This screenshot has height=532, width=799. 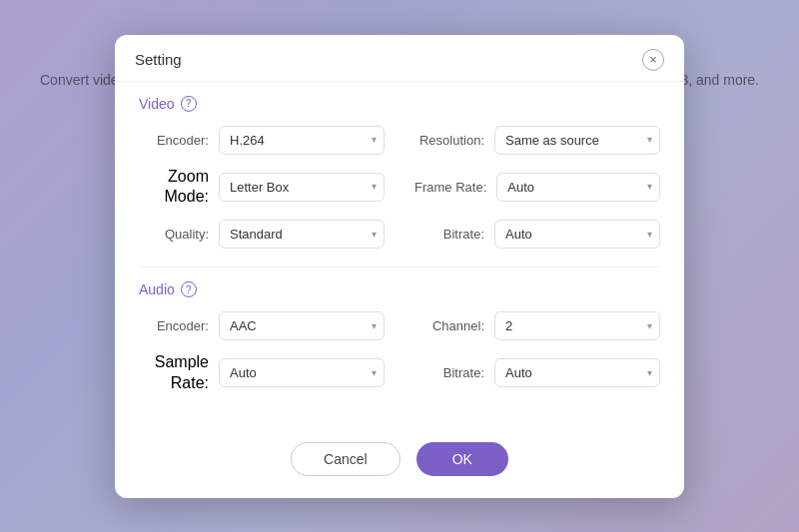 I want to click on quality-select-wrapper: Standard High Low ▾, so click(x=302, y=234).